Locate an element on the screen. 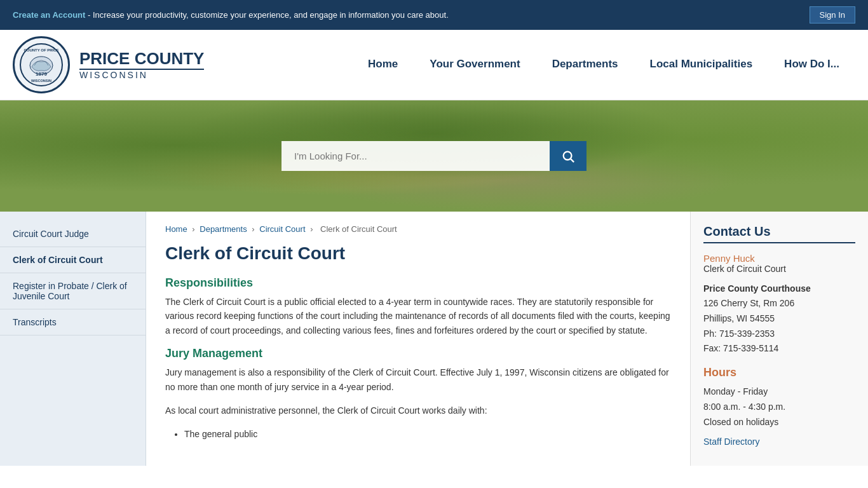  breadcrumb-current: Clerk of Circuit Court is located at coordinates (358, 229).